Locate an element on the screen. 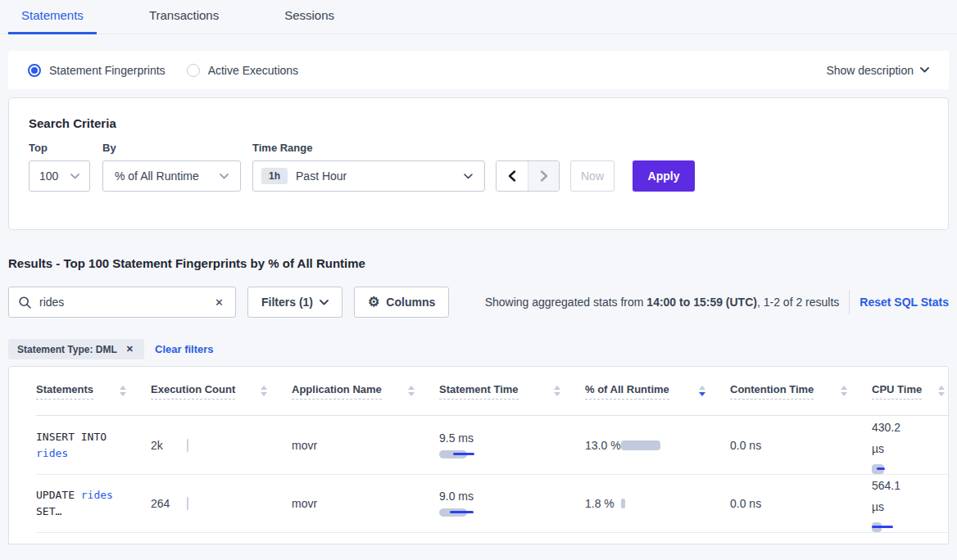 Image resolution: width=957 pixels, height=560 pixels. search-icon is located at coordinates (25, 303).